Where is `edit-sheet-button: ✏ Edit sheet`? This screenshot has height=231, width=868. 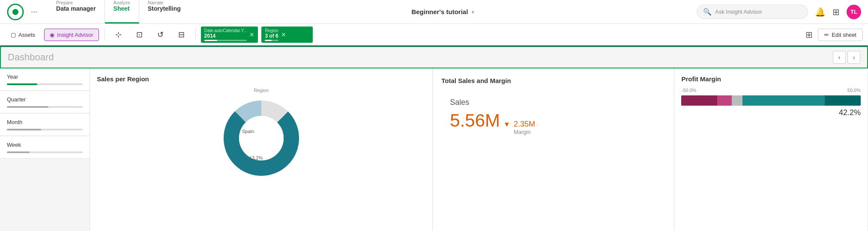 edit-sheet-button: ✏ Edit sheet is located at coordinates (841, 35).